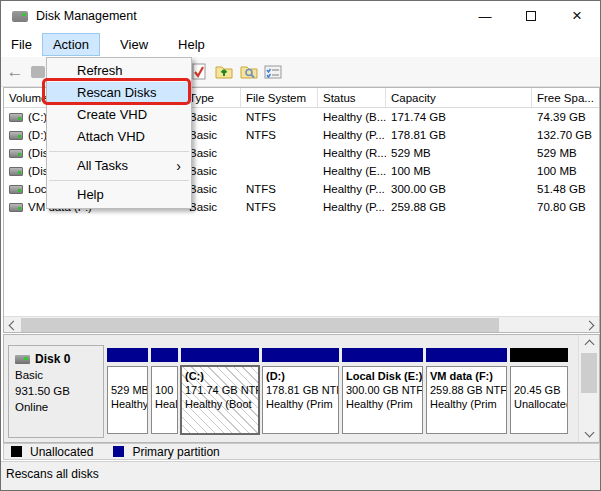 This screenshot has width=601, height=491. Describe the element at coordinates (71, 44) in the screenshot. I see `menu-action: Action` at that location.